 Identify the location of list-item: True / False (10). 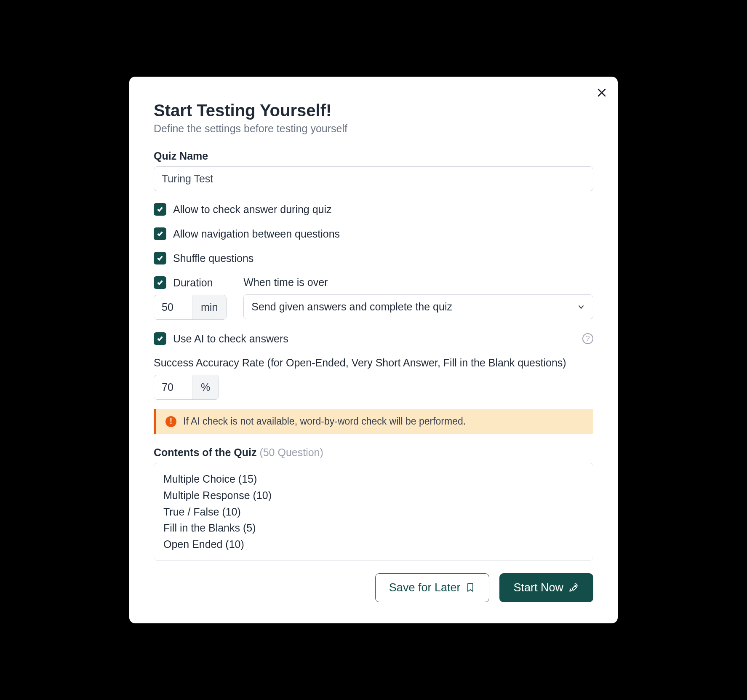
(374, 512).